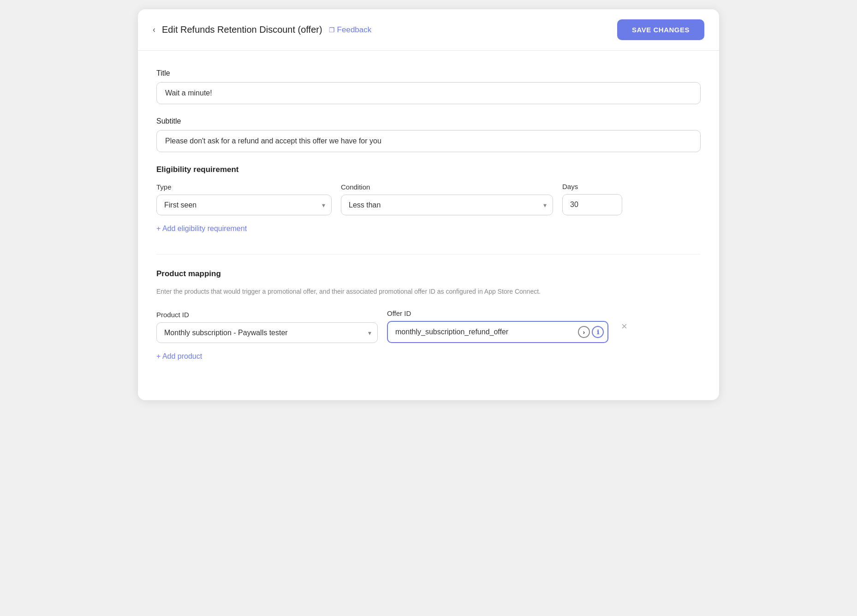 The width and height of the screenshot is (857, 616). Describe the element at coordinates (242, 30) in the screenshot. I see `page-title: Edit Refunds Retention Discount (offer)` at that location.